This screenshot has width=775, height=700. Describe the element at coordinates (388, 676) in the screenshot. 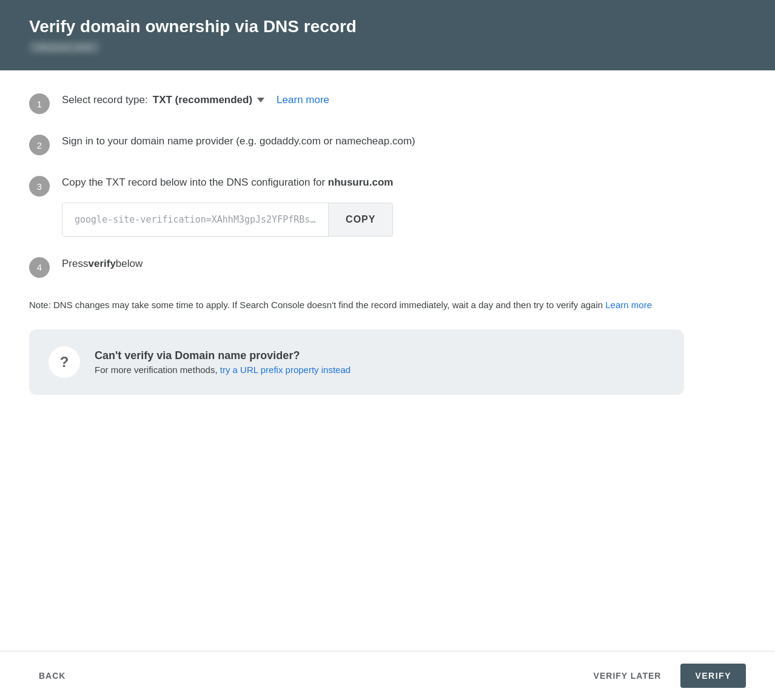

I see `footer: BACK VERIFY LATER VERIFY` at that location.